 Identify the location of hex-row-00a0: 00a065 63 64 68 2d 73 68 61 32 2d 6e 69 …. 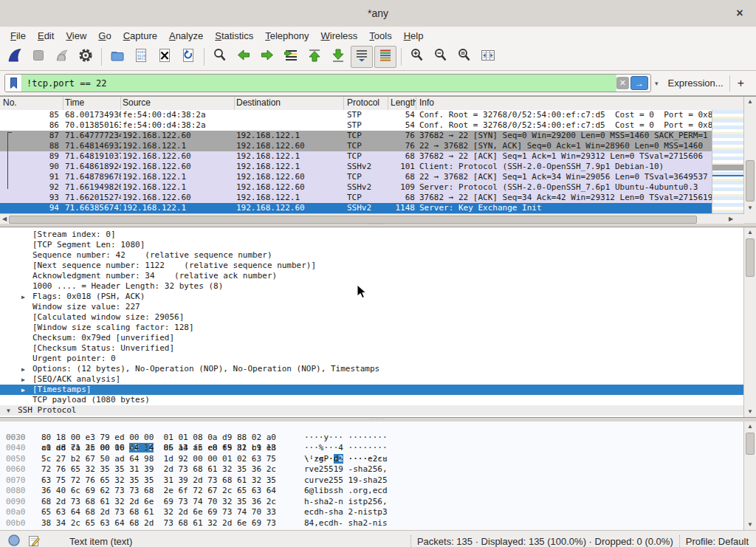
(378, 512).